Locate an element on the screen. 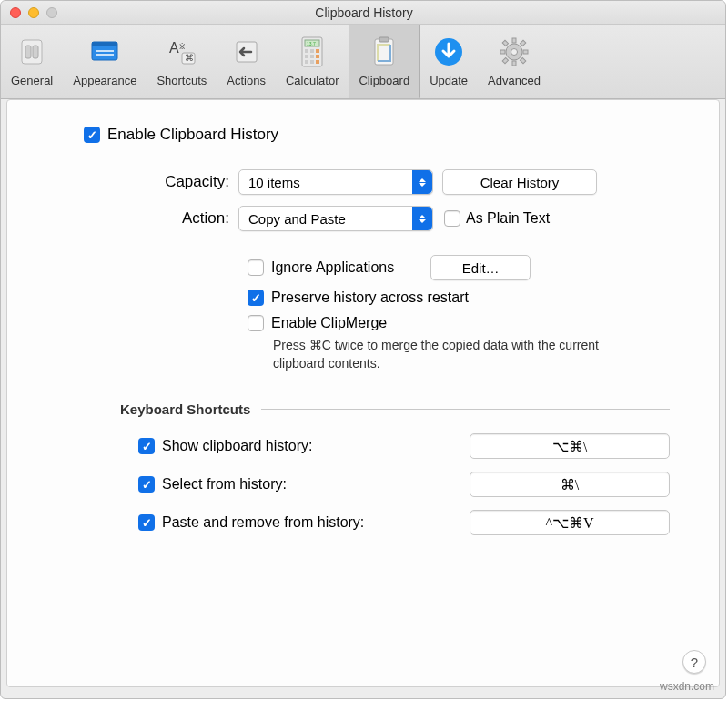 The height and width of the screenshot is (701, 728). close-window-button is located at coordinates (15, 13).